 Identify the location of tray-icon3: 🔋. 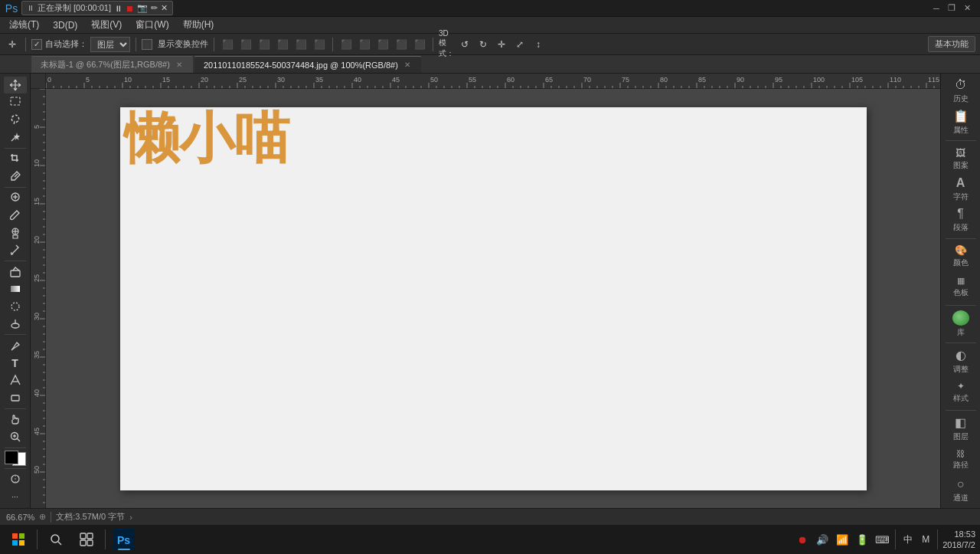
(862, 539).